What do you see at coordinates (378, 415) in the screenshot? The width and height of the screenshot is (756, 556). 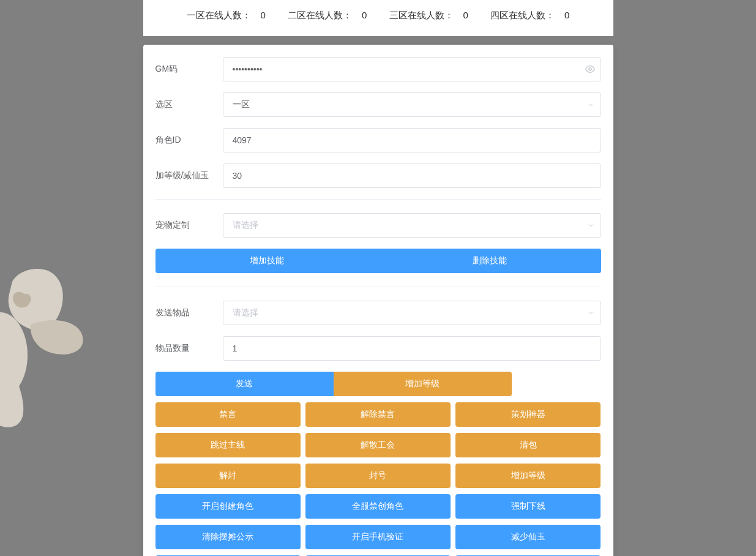 I see `unmute-button: 解除禁言` at bounding box center [378, 415].